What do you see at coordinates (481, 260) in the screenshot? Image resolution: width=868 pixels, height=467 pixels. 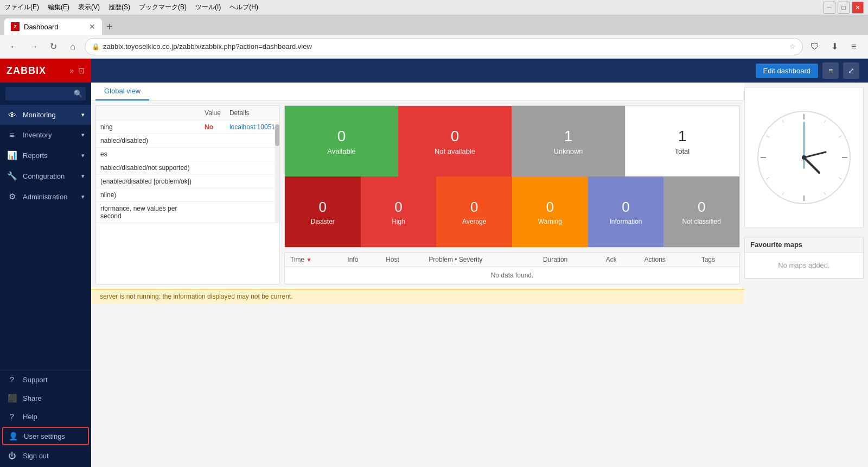 I see `col-problem: Problem • Severity` at bounding box center [481, 260].